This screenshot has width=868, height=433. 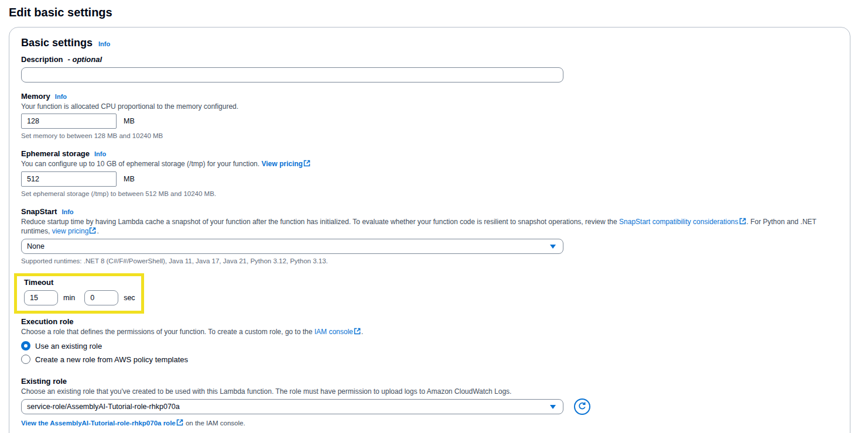 I want to click on memory-constraint: Set memory to between 128 MB and 10240 M…, so click(x=430, y=136).